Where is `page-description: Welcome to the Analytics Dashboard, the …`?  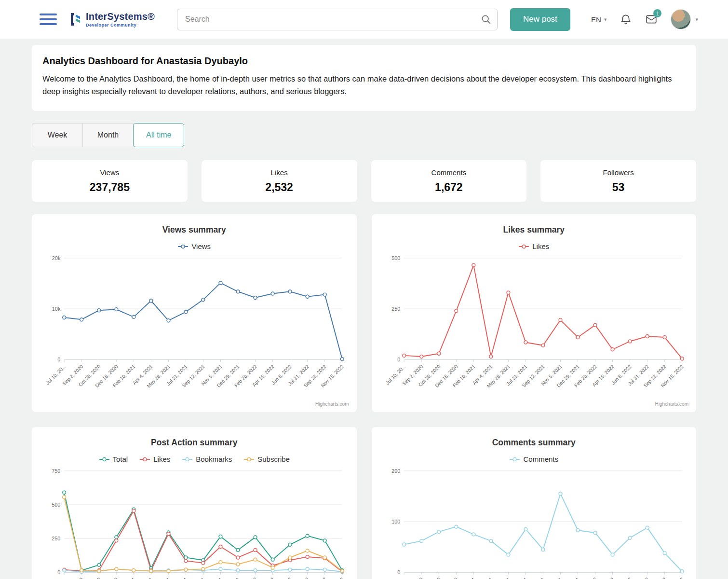 page-description: Welcome to the Analytics Dashboard, the … is located at coordinates (364, 85).